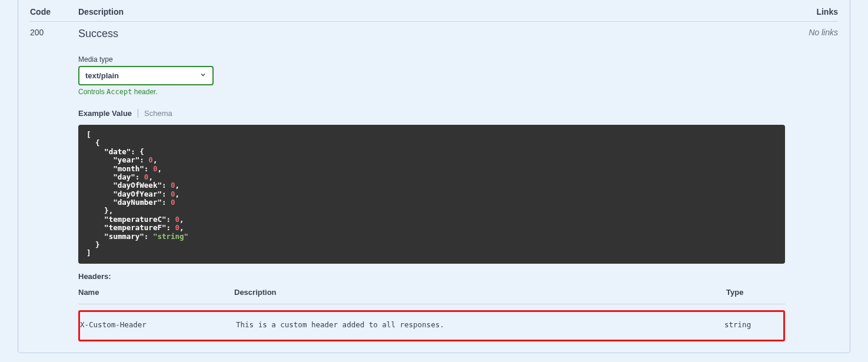 The height and width of the screenshot is (362, 868). What do you see at coordinates (432, 326) in the screenshot?
I see `headers-row-highlighted: X-Custom-Header This is a custom header …` at bounding box center [432, 326].